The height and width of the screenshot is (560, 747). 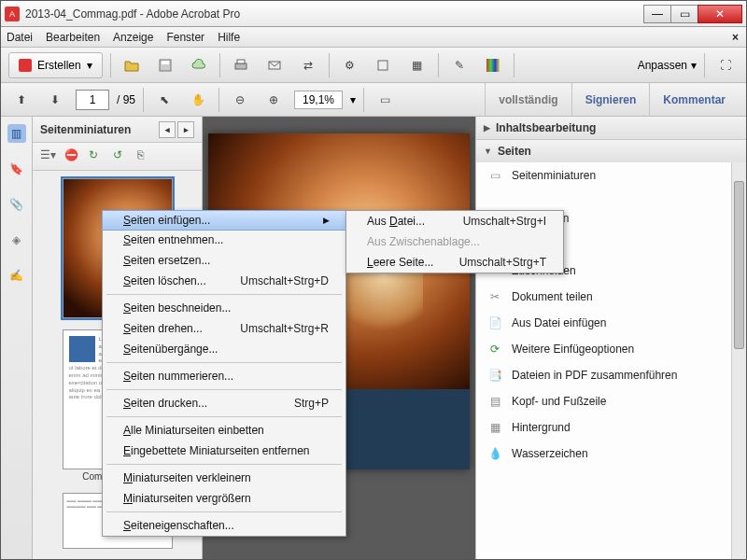 I want to click on window-title: 2013-04_Commag.pdf - Adobe Acrobat Pro, so click(x=334, y=14).